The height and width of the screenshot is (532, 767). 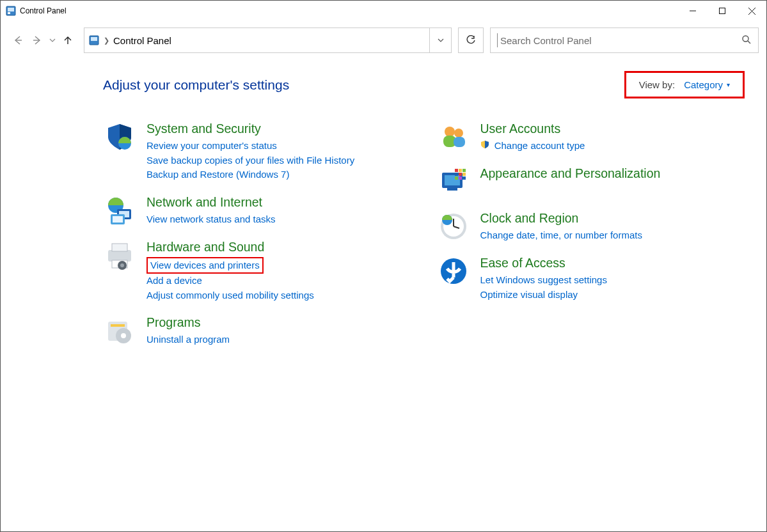 I want to click on control-panel-crumb-icon, so click(x=94, y=40).